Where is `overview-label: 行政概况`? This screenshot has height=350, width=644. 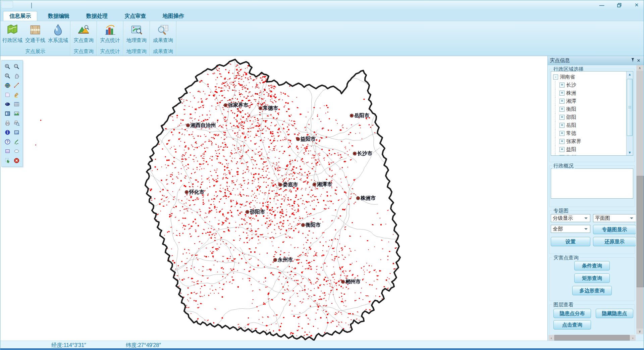
overview-label: 行政概况 is located at coordinates (564, 166).